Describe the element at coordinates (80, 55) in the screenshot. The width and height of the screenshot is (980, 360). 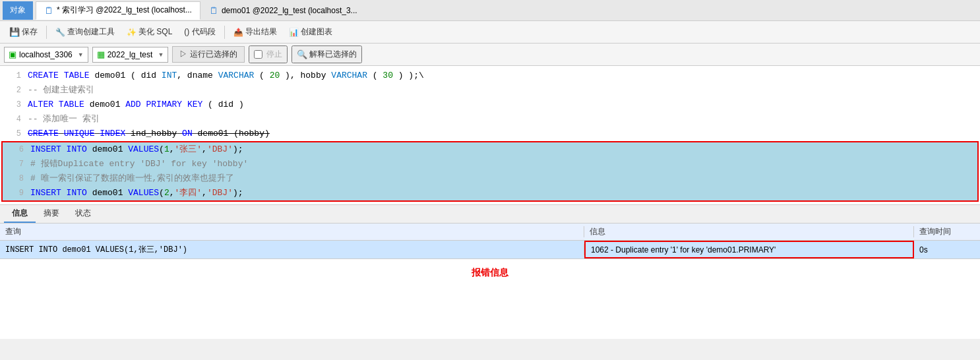
I see `host-arrow: ▼` at that location.